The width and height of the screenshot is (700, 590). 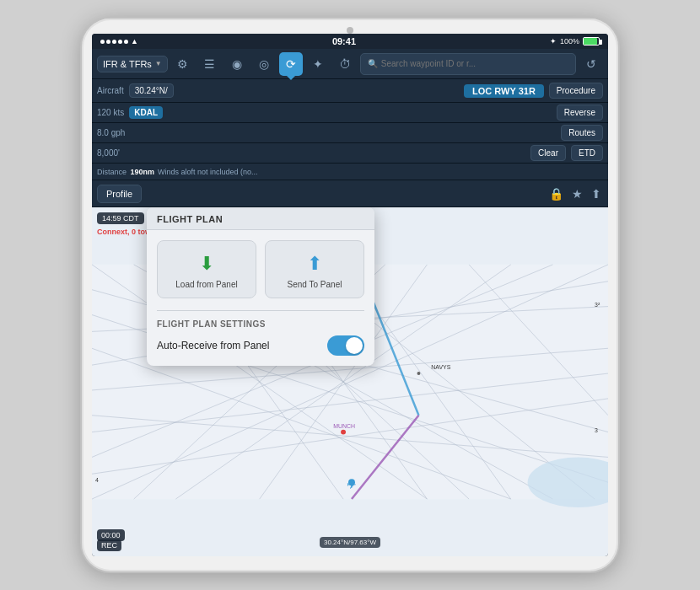 I want to click on info-row-3: 8.0 gph Routes, so click(x=350, y=133).